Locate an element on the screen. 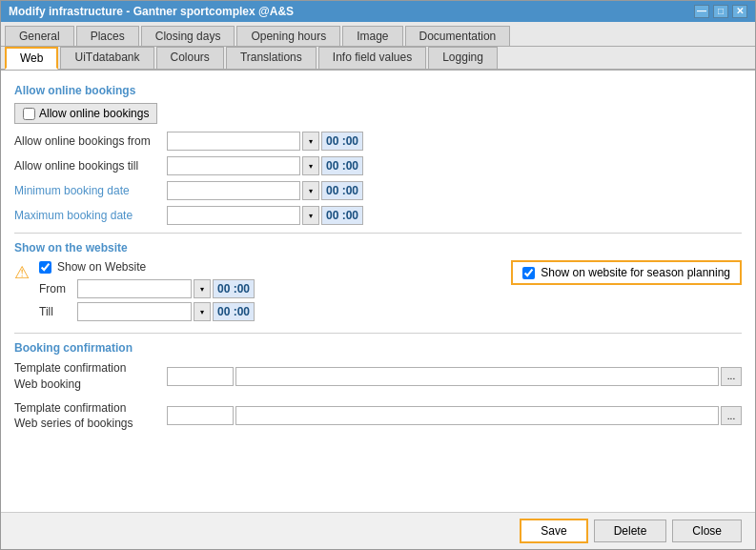 Image resolution: width=756 pixels, height=550 pixels. bookings-from-dropdown: ▾ is located at coordinates (311, 141).